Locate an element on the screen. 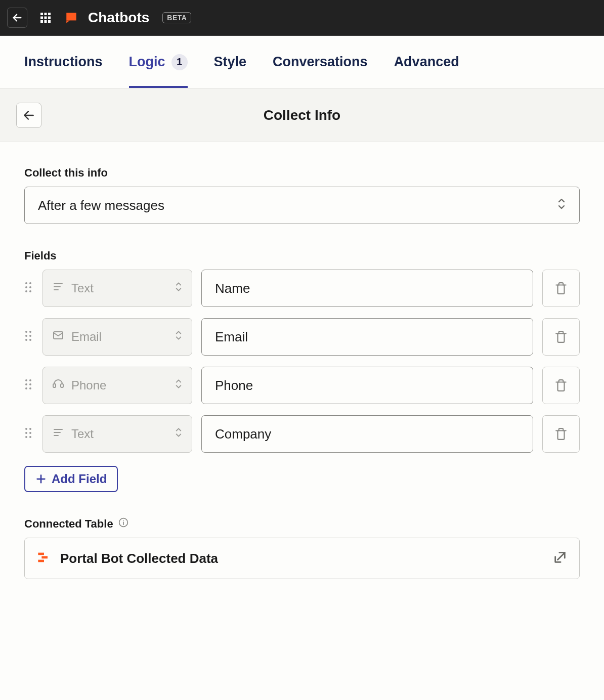 Image resolution: width=604 pixels, height=700 pixels. tabs-bar: Instructions Logic 1 Style Conversations… is located at coordinates (302, 62).